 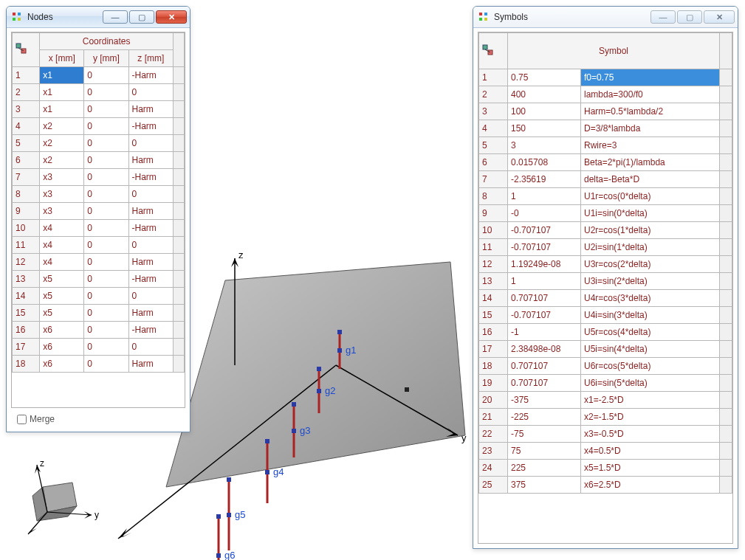 I want to click on cell-expression: x5=1.5*D, so click(x=650, y=468).